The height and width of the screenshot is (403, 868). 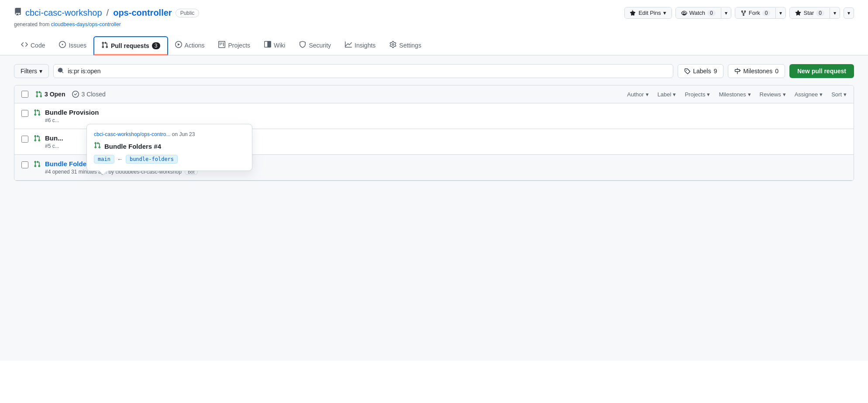 What do you see at coordinates (131, 46) in the screenshot?
I see `tab-pull-requests: Pull requests 3` at bounding box center [131, 46].